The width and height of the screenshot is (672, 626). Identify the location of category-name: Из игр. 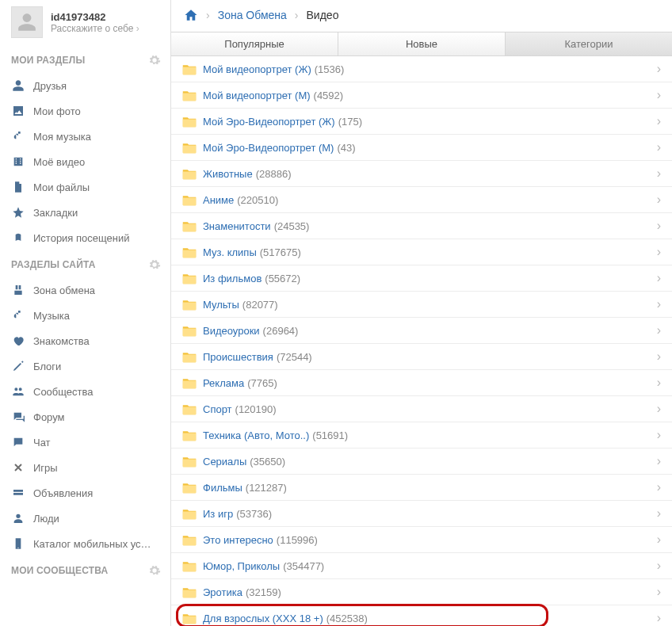
(218, 513).